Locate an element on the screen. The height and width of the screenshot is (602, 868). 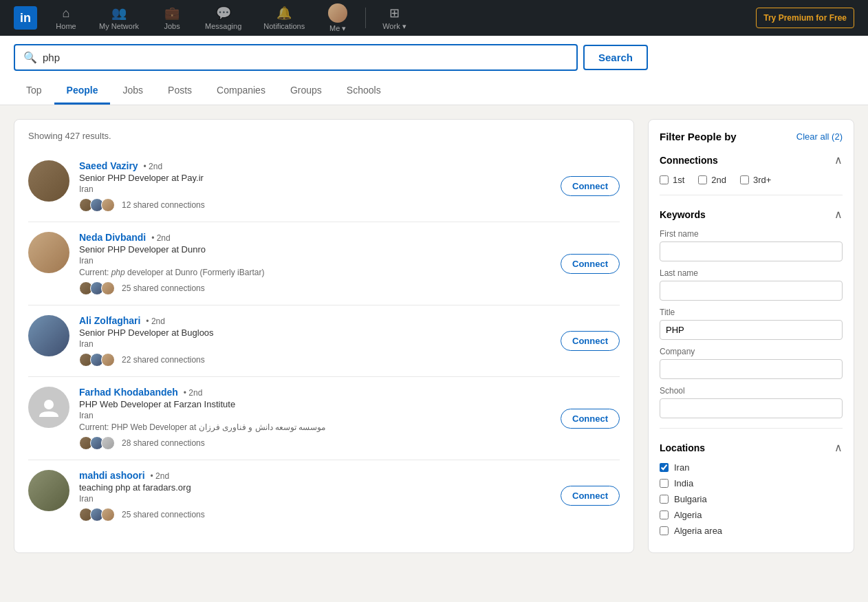
school-input is located at coordinates (751, 409).